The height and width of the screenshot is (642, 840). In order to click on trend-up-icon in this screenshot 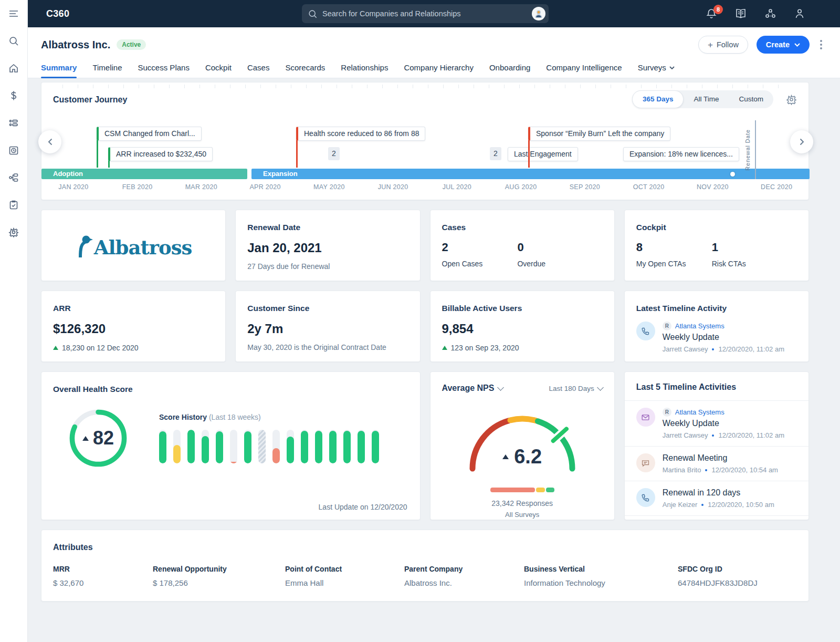, I will do `click(86, 438)`.